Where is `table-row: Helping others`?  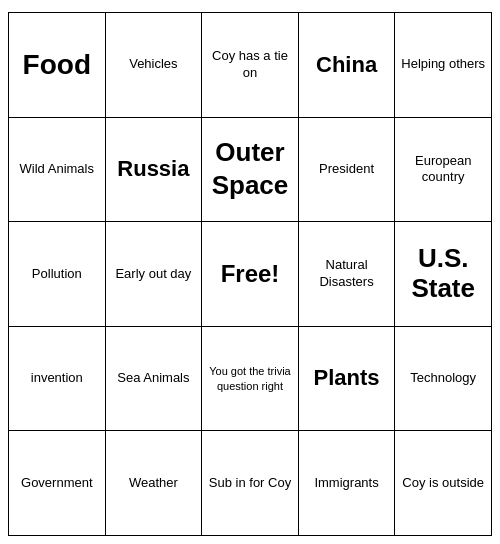 table-row: Helping others is located at coordinates (444, 66).